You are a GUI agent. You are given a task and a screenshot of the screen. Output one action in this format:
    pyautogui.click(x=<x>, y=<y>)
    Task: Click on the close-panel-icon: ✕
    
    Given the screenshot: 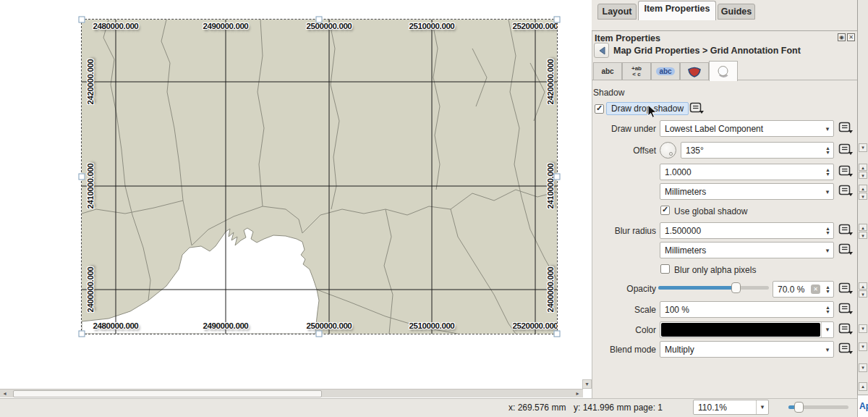 What is the action you would take?
    pyautogui.click(x=851, y=38)
    